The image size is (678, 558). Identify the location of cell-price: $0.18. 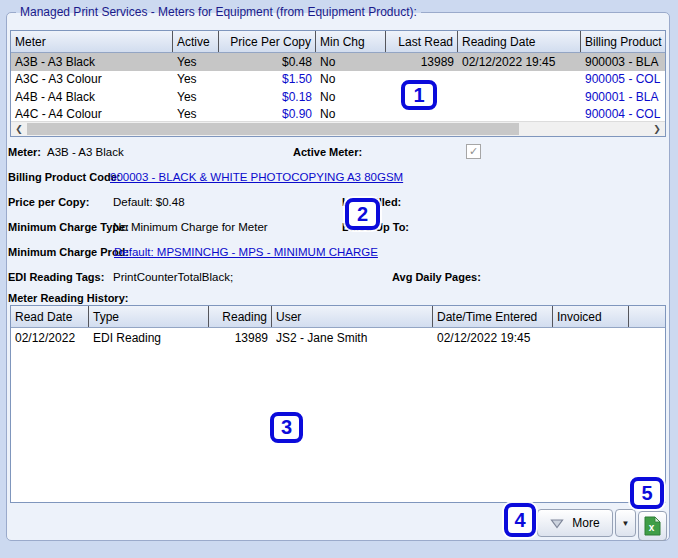
(268, 97).